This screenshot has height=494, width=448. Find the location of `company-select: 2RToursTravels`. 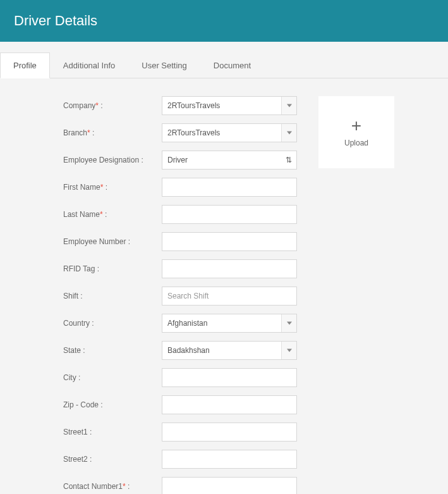

company-select: 2RToursTravels is located at coordinates (229, 106).